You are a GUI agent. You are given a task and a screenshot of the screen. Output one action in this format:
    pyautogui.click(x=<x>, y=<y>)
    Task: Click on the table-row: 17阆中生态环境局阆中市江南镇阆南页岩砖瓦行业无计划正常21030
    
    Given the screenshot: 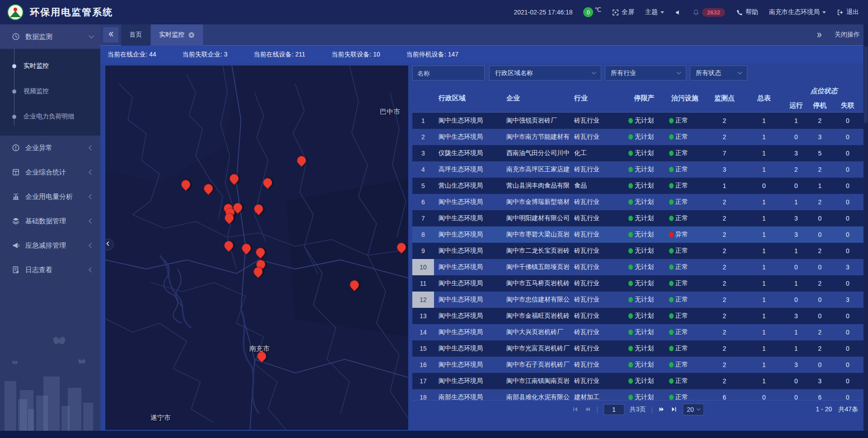 What is the action you would take?
    pyautogui.click(x=638, y=381)
    